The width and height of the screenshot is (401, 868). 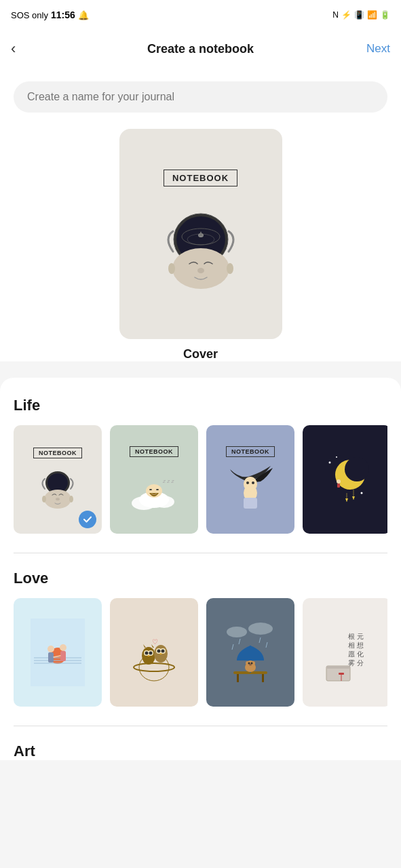 What do you see at coordinates (250, 488) in the screenshot?
I see `windy-girl-illustration` at bounding box center [250, 488].